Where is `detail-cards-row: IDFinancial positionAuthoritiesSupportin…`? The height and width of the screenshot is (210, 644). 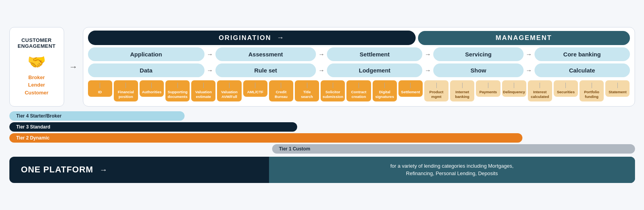
detail-cards-row: IDFinancial positionAuthoritiesSupportin… is located at coordinates (359, 91).